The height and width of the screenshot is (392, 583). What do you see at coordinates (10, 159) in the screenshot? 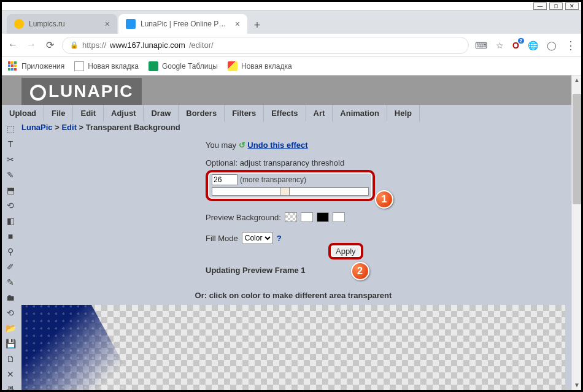
I see `cut-tool-icon: ✂` at bounding box center [10, 159].